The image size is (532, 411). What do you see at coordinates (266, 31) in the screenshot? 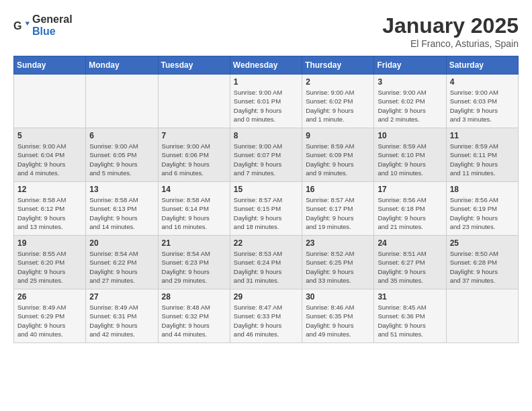
I see `page-header: G General Blue January 2025 El Franco, A…` at bounding box center [266, 31].